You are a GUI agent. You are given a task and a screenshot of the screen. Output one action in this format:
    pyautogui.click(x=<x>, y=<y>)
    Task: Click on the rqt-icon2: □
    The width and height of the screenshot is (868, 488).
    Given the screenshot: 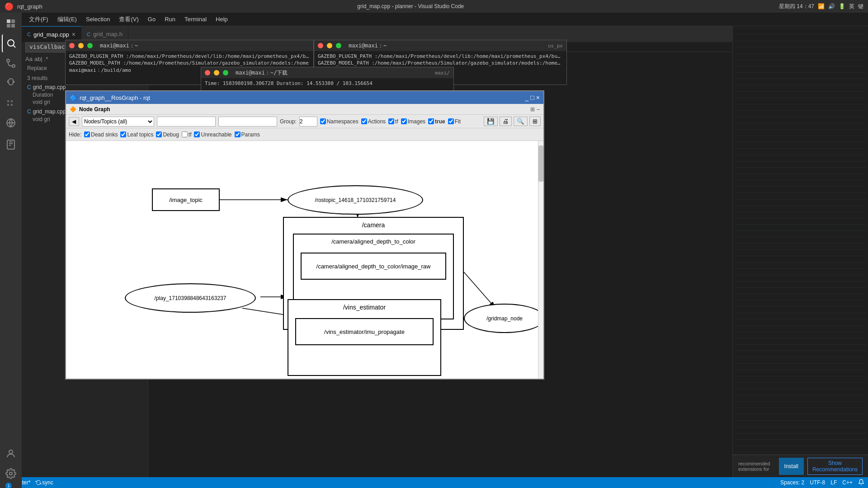 What is the action you would take?
    pyautogui.click(x=532, y=98)
    